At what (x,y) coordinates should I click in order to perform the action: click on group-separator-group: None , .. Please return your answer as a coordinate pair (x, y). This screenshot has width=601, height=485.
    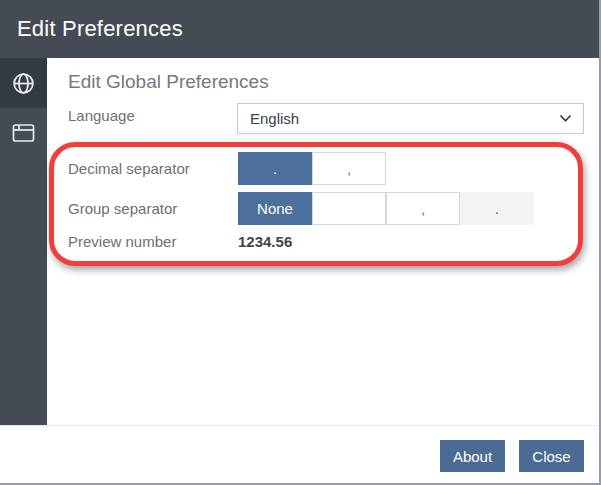
    Looking at the image, I should click on (386, 208).